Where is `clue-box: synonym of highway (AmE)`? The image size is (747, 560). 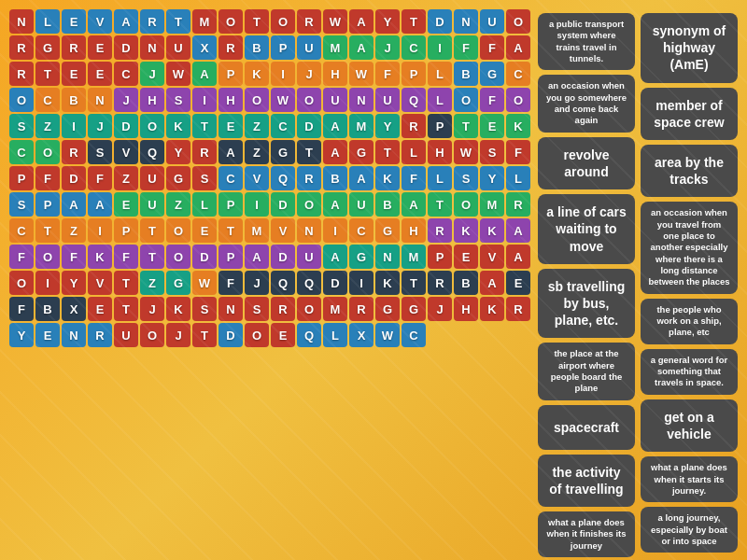
clue-box: synonym of highway (AmE) is located at coordinates (689, 49).